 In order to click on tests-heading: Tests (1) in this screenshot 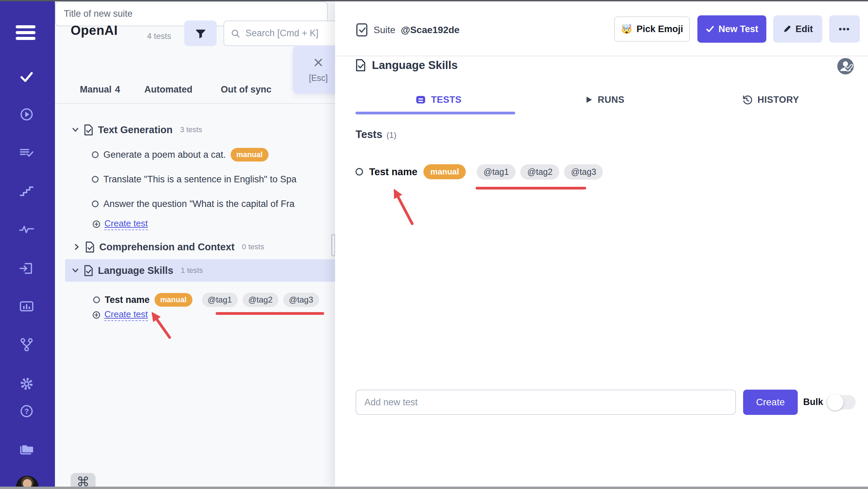, I will do `click(376, 135)`.